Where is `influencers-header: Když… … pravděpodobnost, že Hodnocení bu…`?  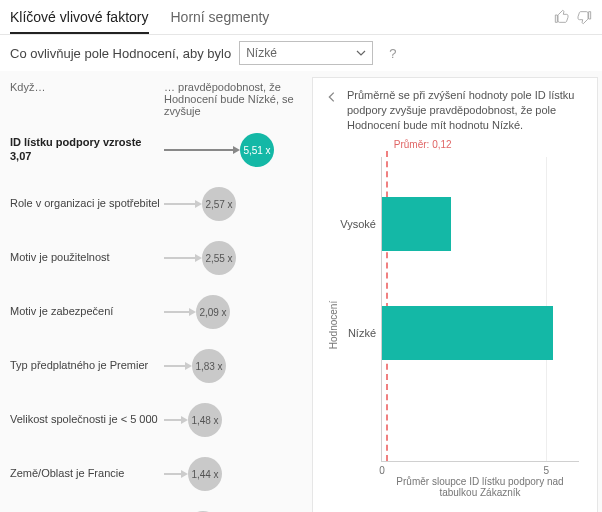
influencers-header: Když… … pravděpodobnost, že Hodnocení bu… is located at coordinates (157, 102).